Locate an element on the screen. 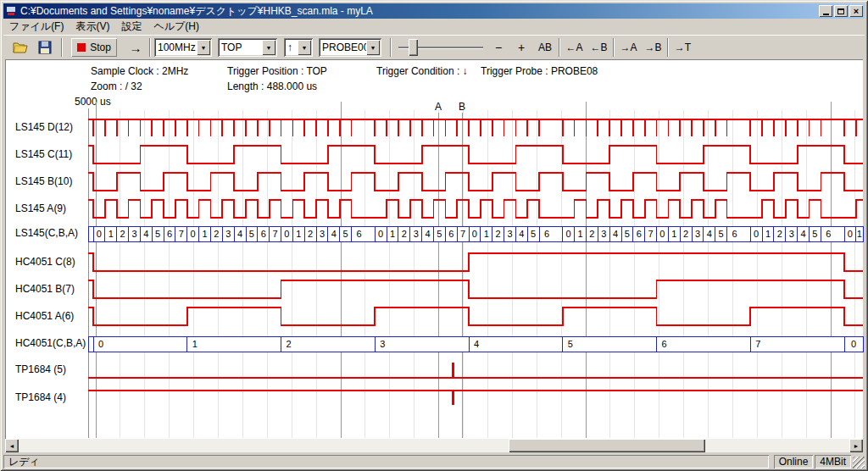 The image size is (868, 471). sample-clock-info: Sample Clock : 2MHz is located at coordinates (139, 71).